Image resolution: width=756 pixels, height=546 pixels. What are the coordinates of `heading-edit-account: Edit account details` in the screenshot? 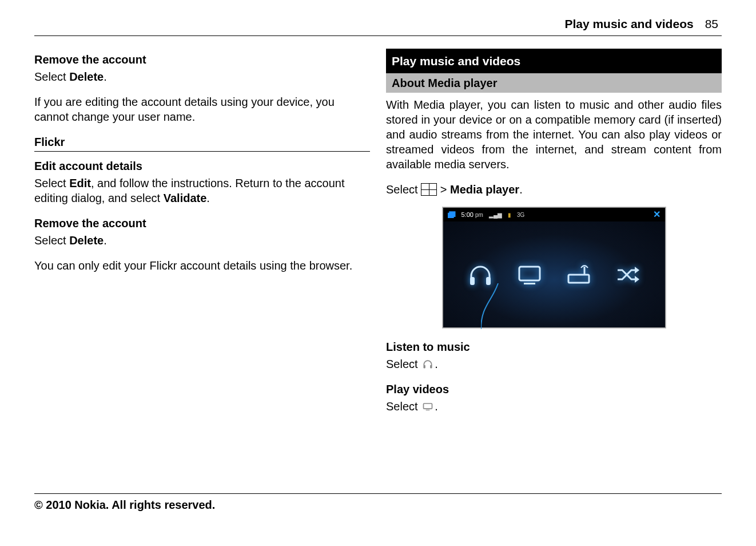 It's located at (202, 166).